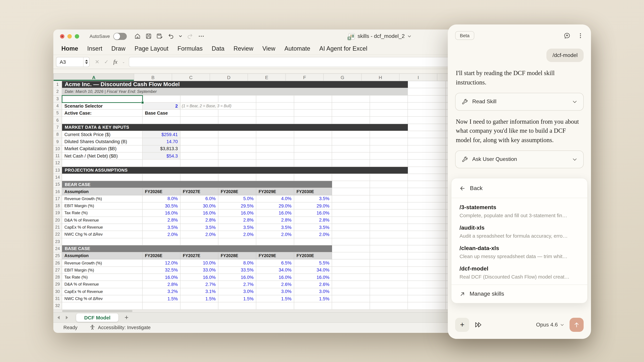 This screenshot has width=644, height=362. What do you see at coordinates (200, 292) in the screenshot?
I see `value-cell: 3.1%` at bounding box center [200, 292].